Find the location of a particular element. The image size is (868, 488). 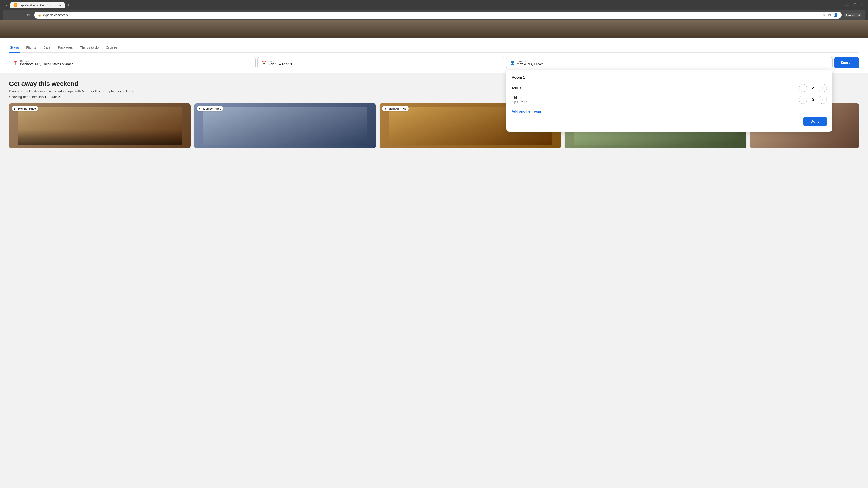

travelers-dropdown: Room 1 Adults − 2 + is located at coordinates (669, 101).